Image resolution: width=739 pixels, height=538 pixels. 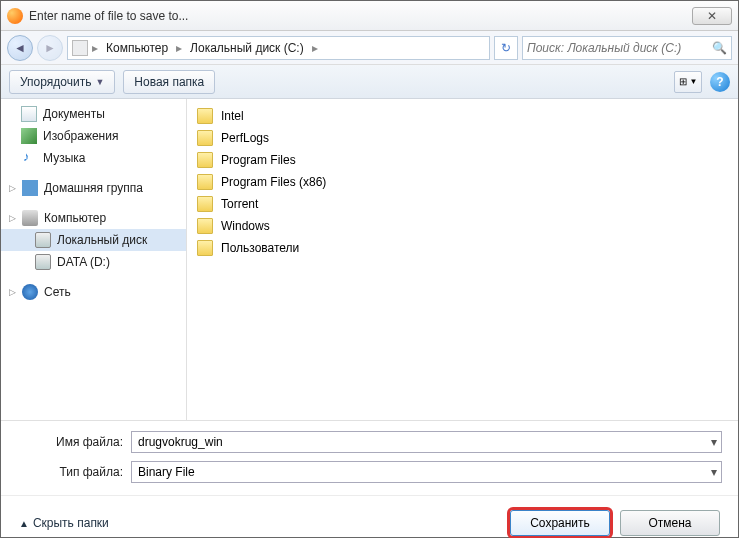 I want to click on new-folder-button: Новая папка, so click(x=169, y=82).